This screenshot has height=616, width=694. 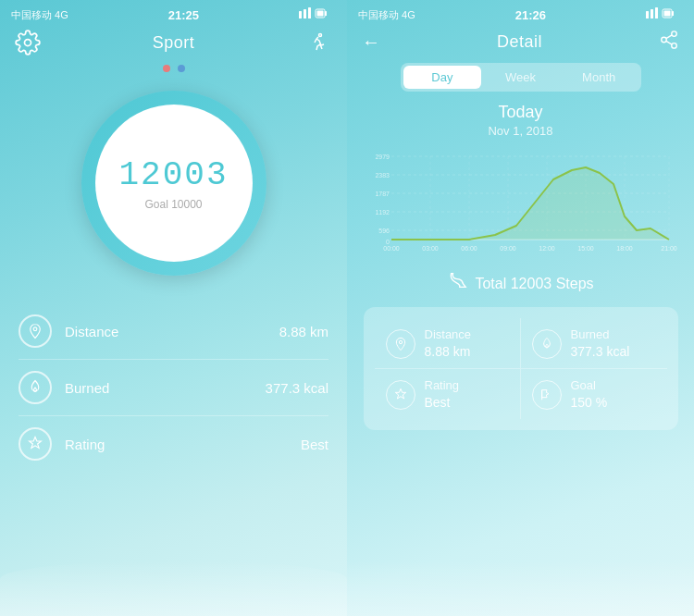 I want to click on status-icons-right, so click(x=664, y=15).